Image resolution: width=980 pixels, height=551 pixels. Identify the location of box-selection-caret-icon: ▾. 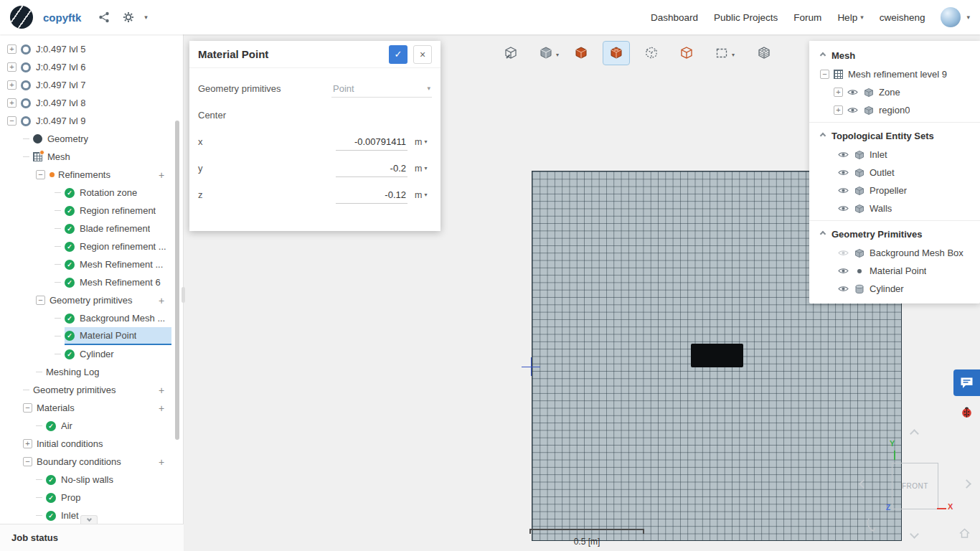
(733, 55).